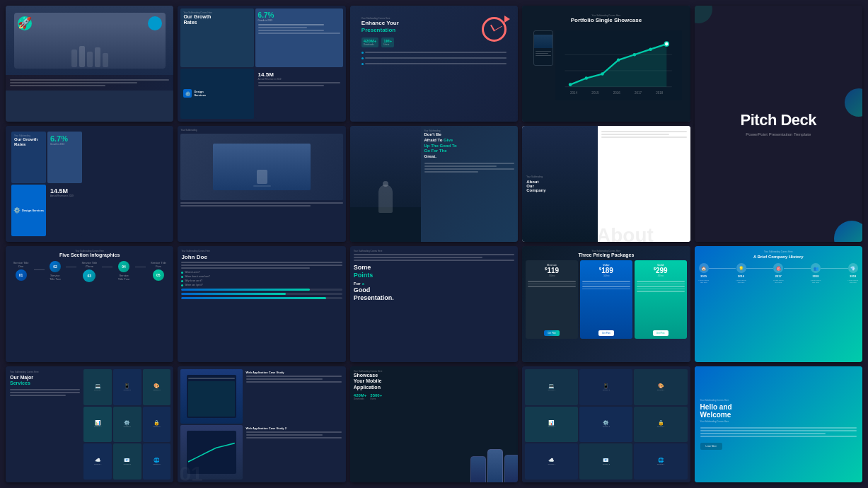 The width and height of the screenshot is (868, 488). What do you see at coordinates (434, 304) in the screenshot?
I see `slide-some-points: Your Subheading Comes Here SomePointsFor…` at bounding box center [434, 304].